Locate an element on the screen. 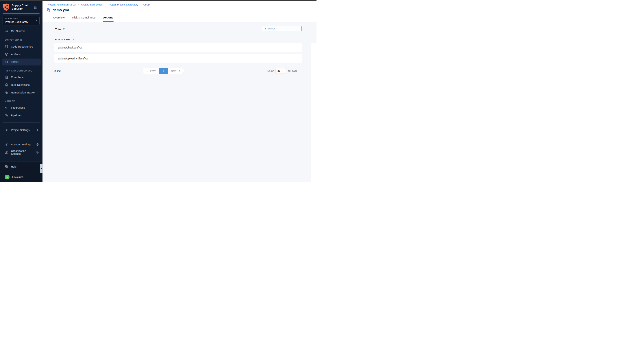  sidebar-item-label: Project Settings is located at coordinates (21, 130).